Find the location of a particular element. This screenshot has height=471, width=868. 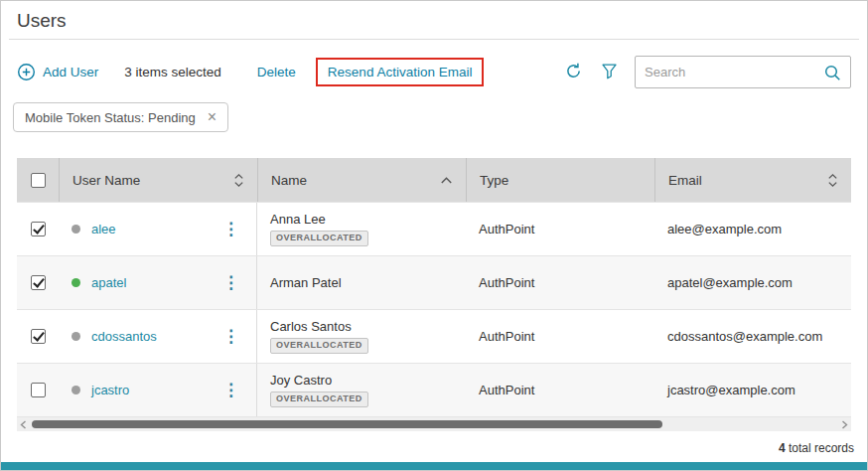

column-label: Email is located at coordinates (685, 181).